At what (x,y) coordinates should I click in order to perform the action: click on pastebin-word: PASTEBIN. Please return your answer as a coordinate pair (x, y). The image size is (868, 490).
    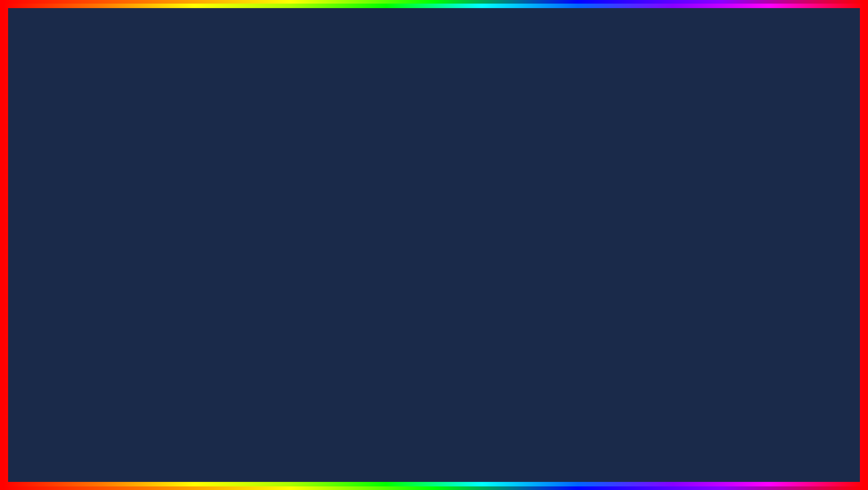
    Looking at the image, I should click on (677, 450).